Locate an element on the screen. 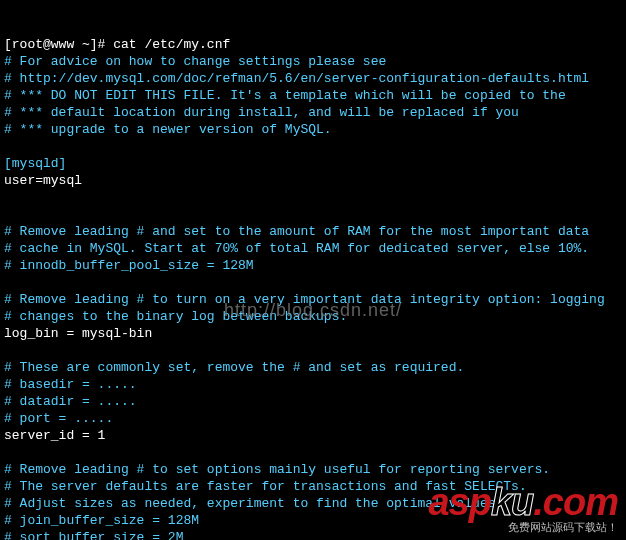  logo-part-com: .com is located at coordinates (576, 502).